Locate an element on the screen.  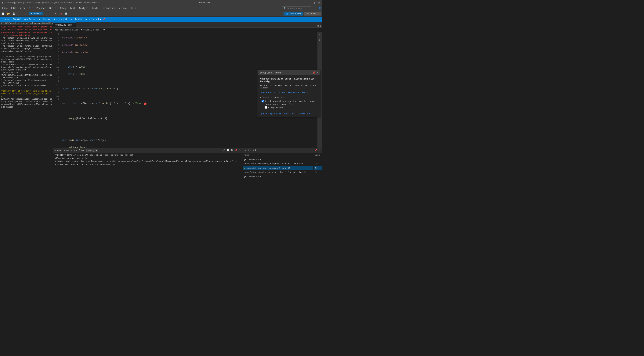
toolbar-btn-step-over: ⤵ is located at coordinates (47, 14).